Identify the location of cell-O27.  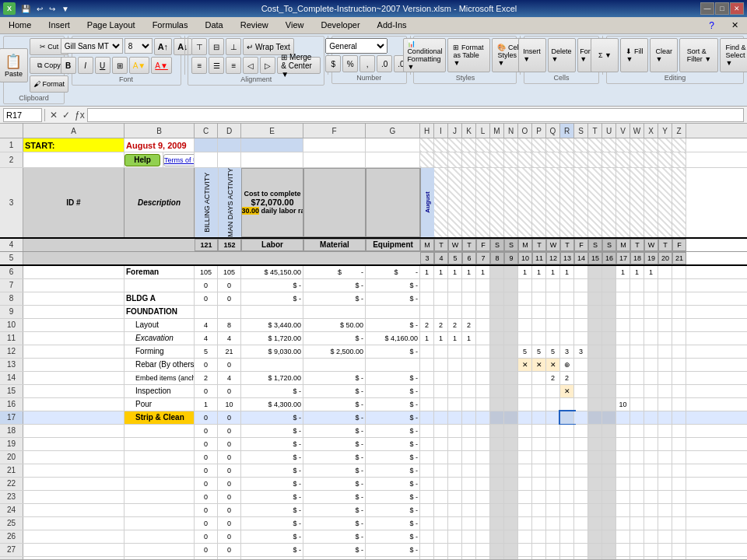
(525, 550).